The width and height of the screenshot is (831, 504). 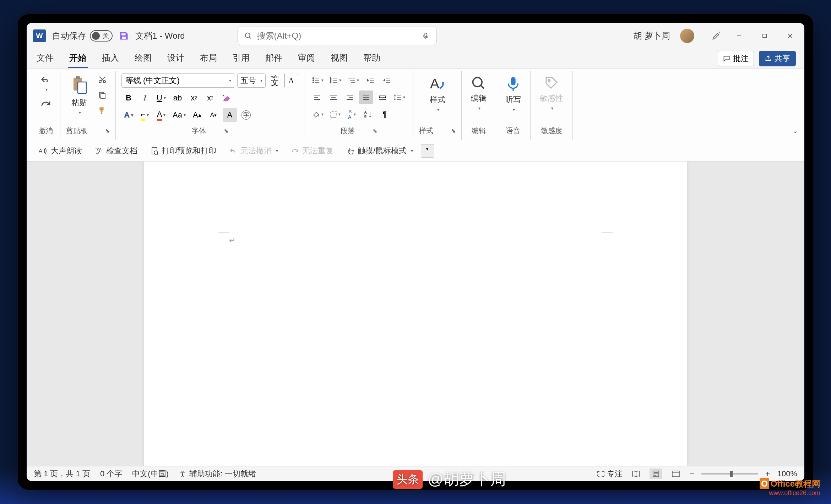 What do you see at coordinates (426, 36) in the screenshot?
I see `mic-icon` at bounding box center [426, 36].